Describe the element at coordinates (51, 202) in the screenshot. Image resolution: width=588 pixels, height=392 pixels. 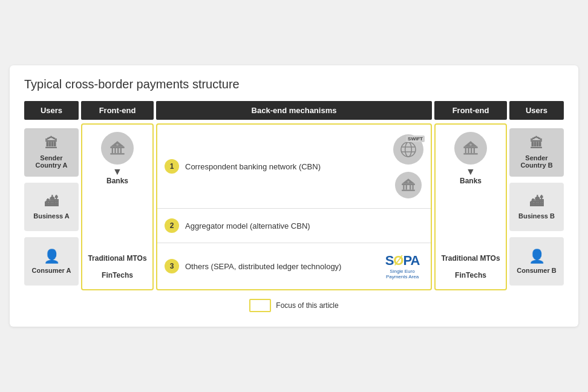
I see `city-icon-a: 🏙` at that location.